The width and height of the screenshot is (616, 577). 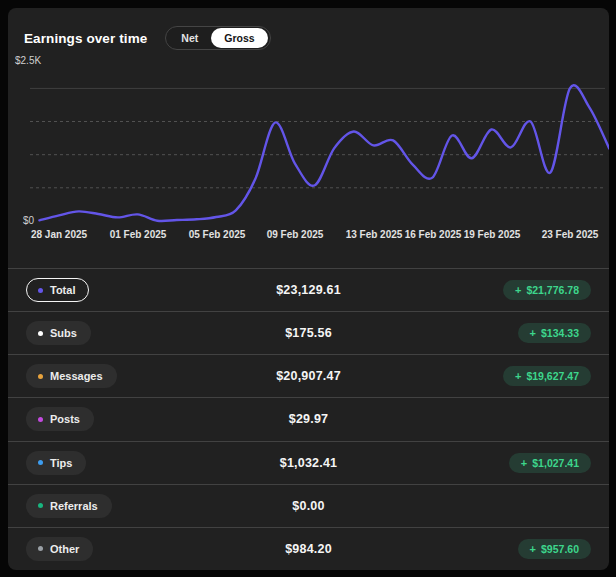 What do you see at coordinates (374, 234) in the screenshot?
I see `x-tick-label: 13 Feb 2025` at bounding box center [374, 234].